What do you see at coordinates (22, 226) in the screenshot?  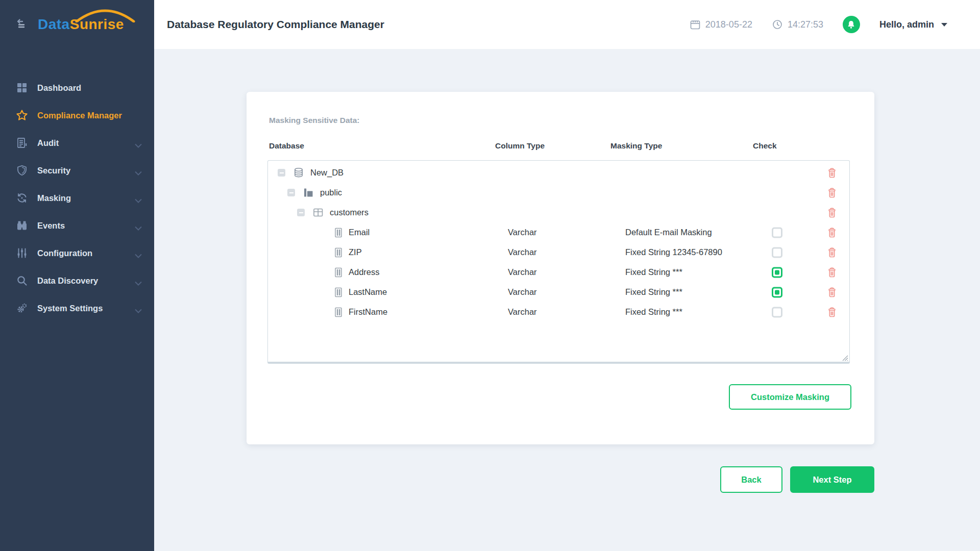 I see `binoculars-icon` at bounding box center [22, 226].